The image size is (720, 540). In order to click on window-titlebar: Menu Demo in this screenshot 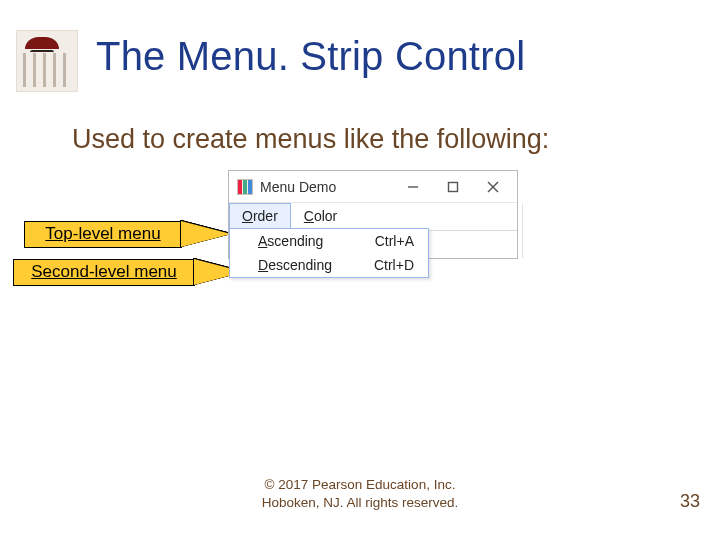, I will do `click(373, 187)`.